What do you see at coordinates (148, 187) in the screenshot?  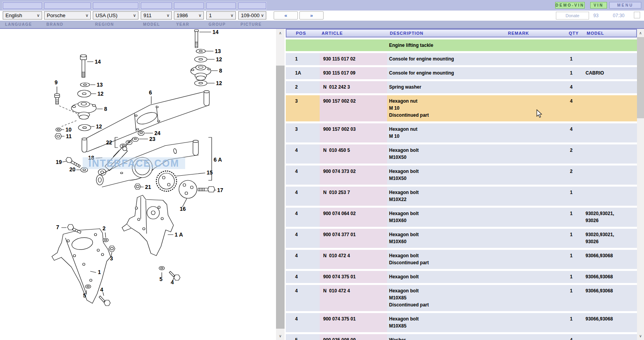 I see `callout-21: 21` at bounding box center [148, 187].